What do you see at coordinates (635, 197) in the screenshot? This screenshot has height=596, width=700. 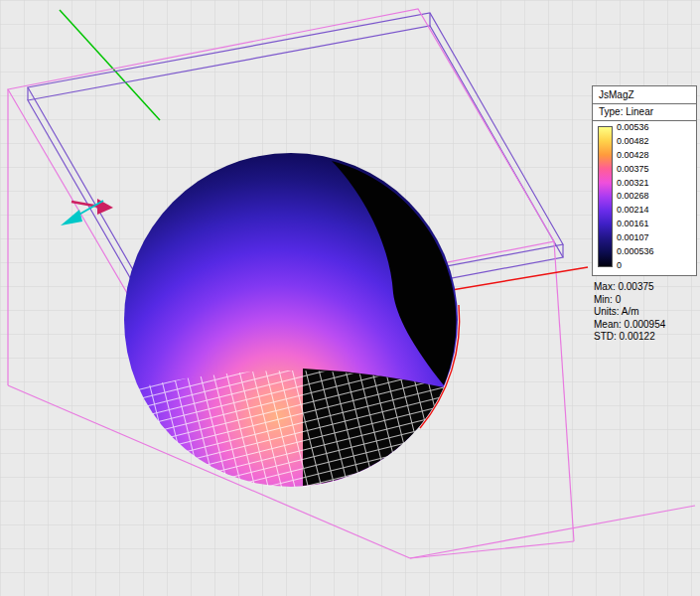 I see `colorbar-labels: 0.00536 0.00482 0.00428 0.00375 0.00321 …` at bounding box center [635, 197].